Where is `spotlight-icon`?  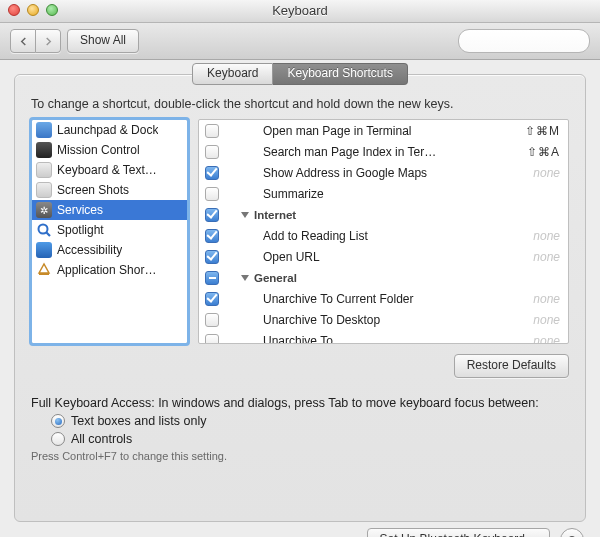
spotlight-icon is located at coordinates (44, 230).